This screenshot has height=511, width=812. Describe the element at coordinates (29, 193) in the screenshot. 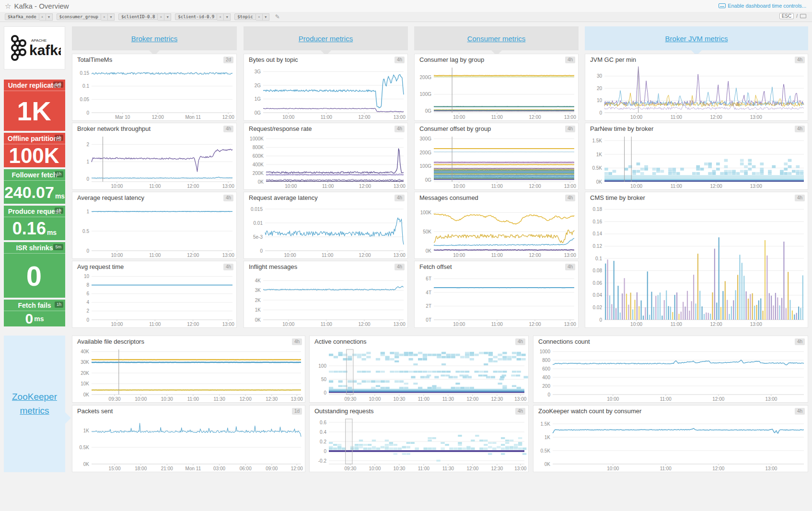

I see `stat-value: 240.07` at that location.